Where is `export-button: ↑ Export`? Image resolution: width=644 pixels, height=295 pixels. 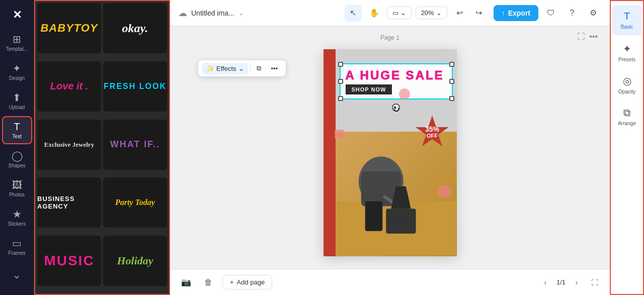 export-button: ↑ Export is located at coordinates (516, 13).